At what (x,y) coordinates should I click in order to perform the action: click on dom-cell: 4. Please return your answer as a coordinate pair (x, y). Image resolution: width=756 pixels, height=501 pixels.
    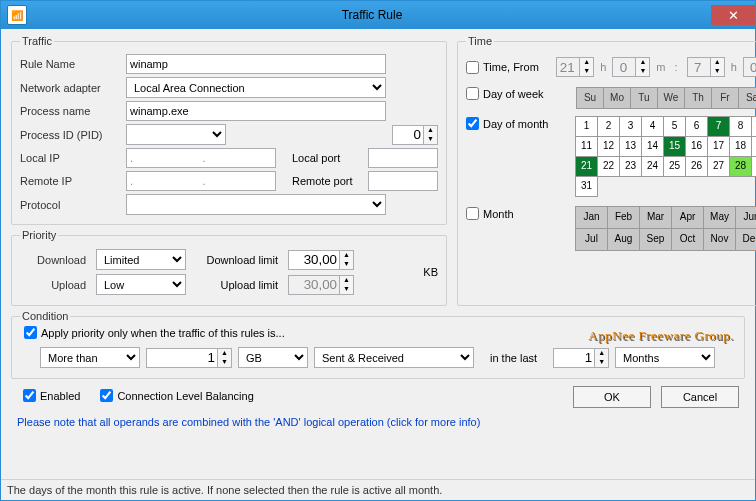
    Looking at the image, I should click on (652, 126).